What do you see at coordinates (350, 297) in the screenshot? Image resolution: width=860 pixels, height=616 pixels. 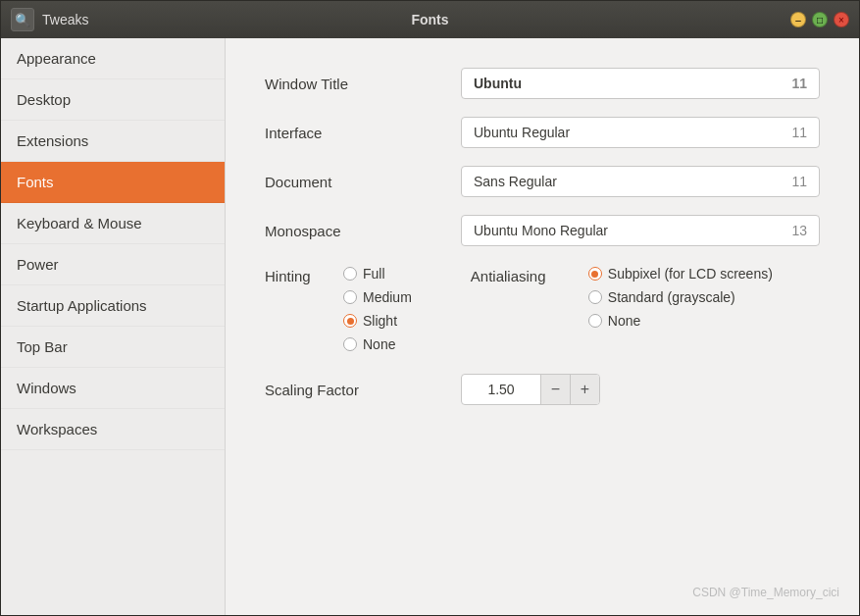 I see `hinting-medium-radio` at bounding box center [350, 297].